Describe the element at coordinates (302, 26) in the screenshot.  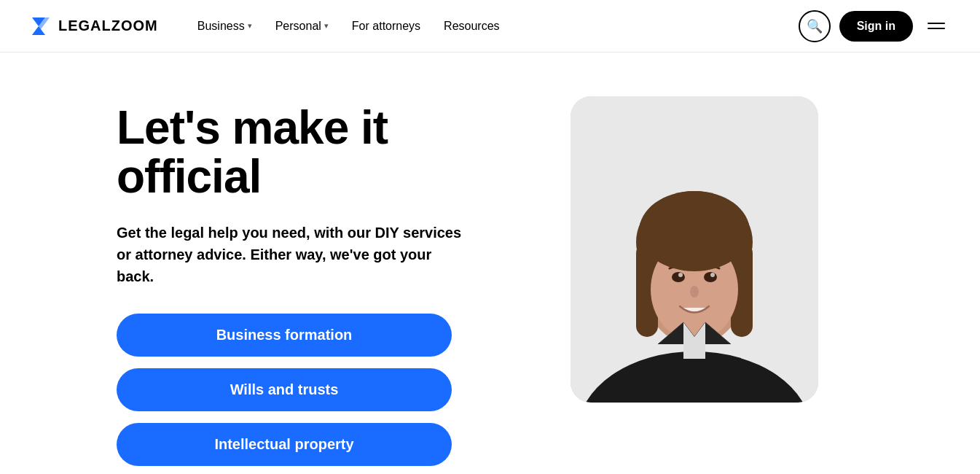
I see `nav-item-personal: Personal ▾` at that location.